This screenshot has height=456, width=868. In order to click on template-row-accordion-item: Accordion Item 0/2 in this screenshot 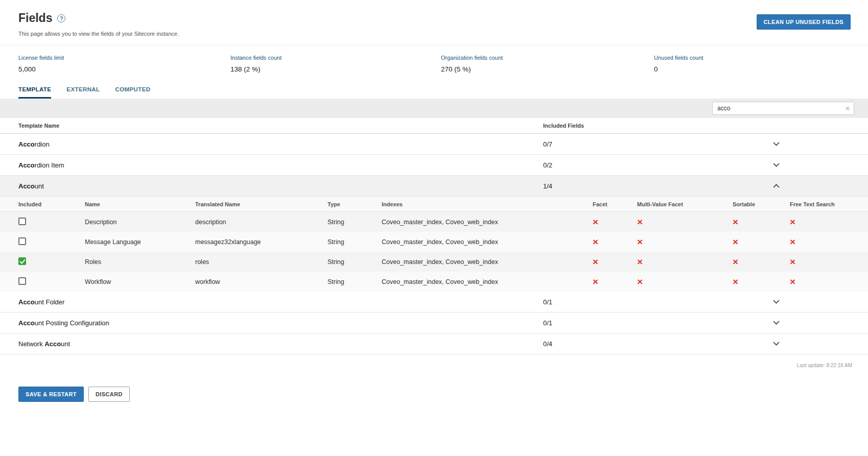, I will do `click(434, 165)`.